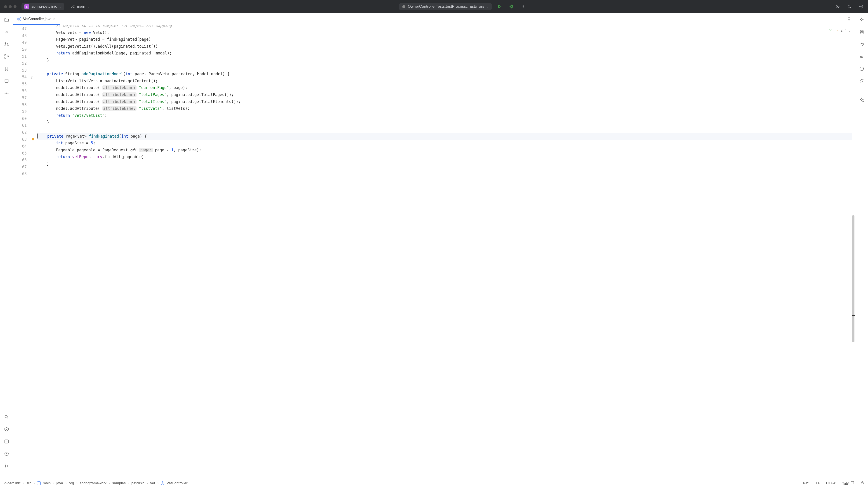  What do you see at coordinates (138, 483) in the screenshot?
I see `breadcrumb-part: petclinic` at bounding box center [138, 483].